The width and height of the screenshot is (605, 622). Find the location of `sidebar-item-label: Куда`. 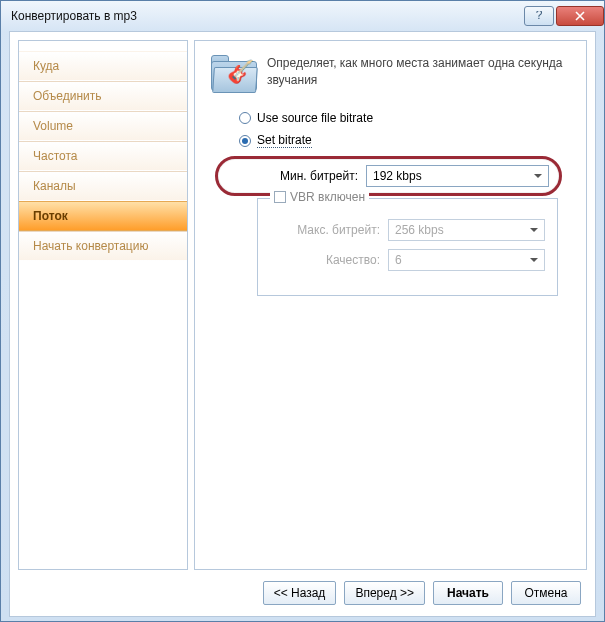

sidebar-item-label: Куда is located at coordinates (46, 66).